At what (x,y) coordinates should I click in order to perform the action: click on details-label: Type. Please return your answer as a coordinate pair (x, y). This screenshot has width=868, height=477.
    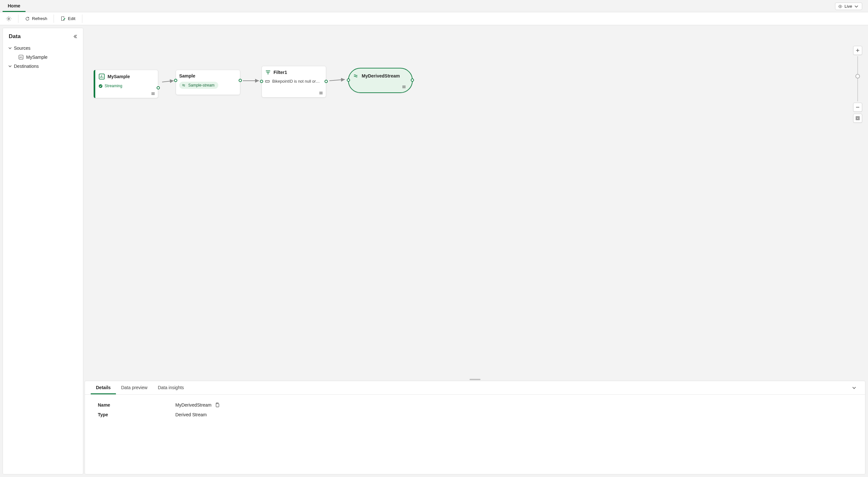
    Looking at the image, I should click on (136, 415).